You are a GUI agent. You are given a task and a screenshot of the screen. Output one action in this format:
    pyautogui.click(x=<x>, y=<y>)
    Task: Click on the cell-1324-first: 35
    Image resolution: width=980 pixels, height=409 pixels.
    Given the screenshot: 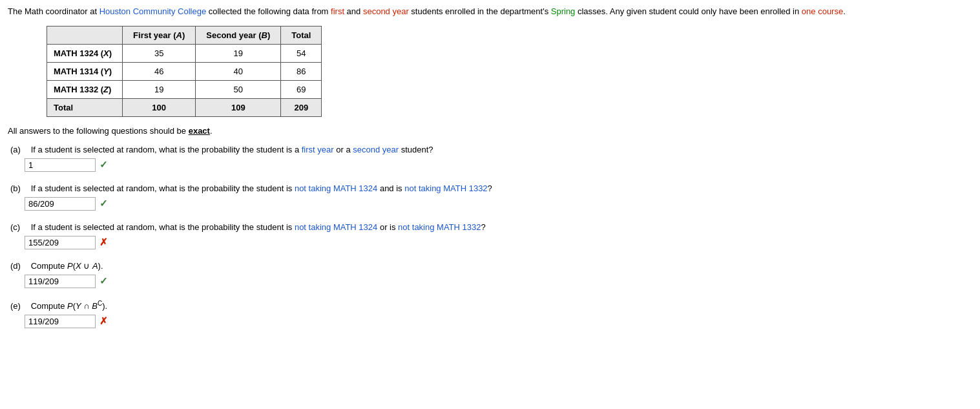 What is the action you would take?
    pyautogui.click(x=159, y=53)
    